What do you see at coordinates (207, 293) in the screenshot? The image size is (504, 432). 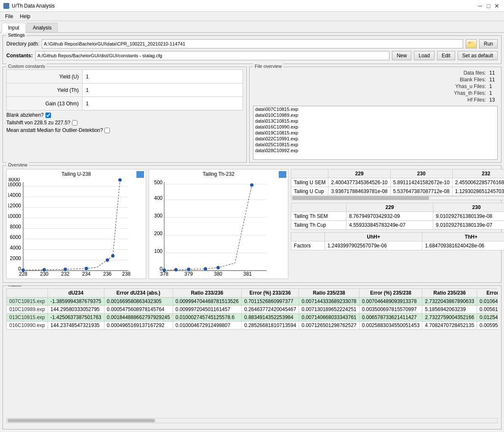 I see `ratios-col-ratio-233-236: Ratio 233/236` at bounding box center [207, 293].